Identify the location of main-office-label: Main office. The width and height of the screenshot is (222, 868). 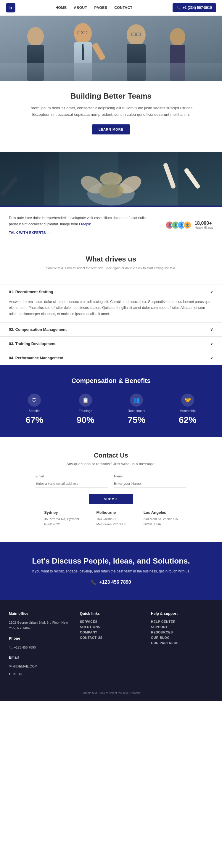
(40, 614).